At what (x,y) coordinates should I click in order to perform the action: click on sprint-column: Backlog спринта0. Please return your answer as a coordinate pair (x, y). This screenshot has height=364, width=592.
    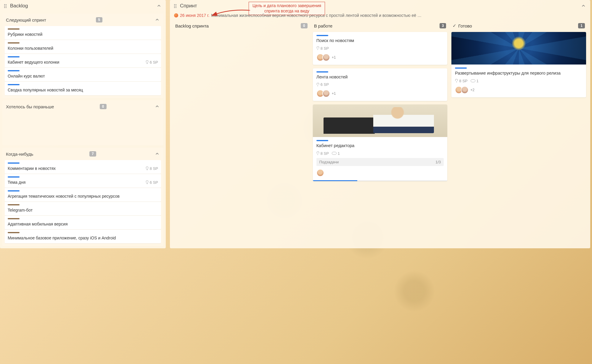
    Looking at the image, I should click on (242, 26).